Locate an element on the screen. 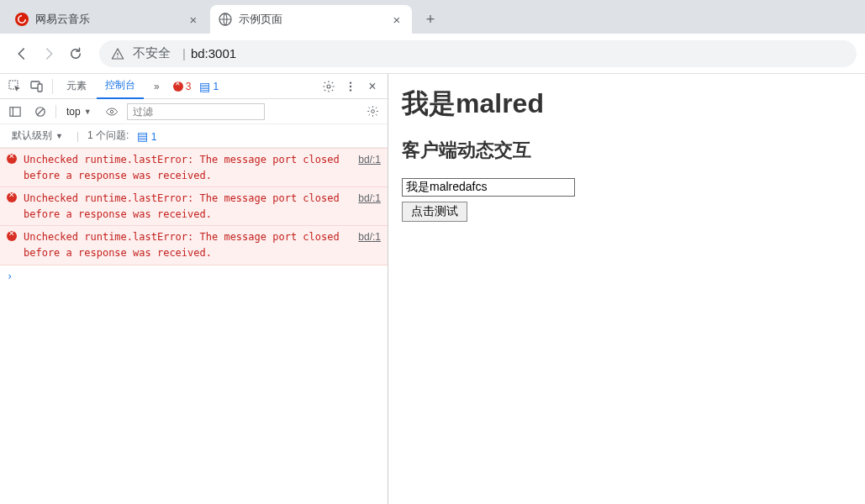  context-label: top is located at coordinates (74, 112).